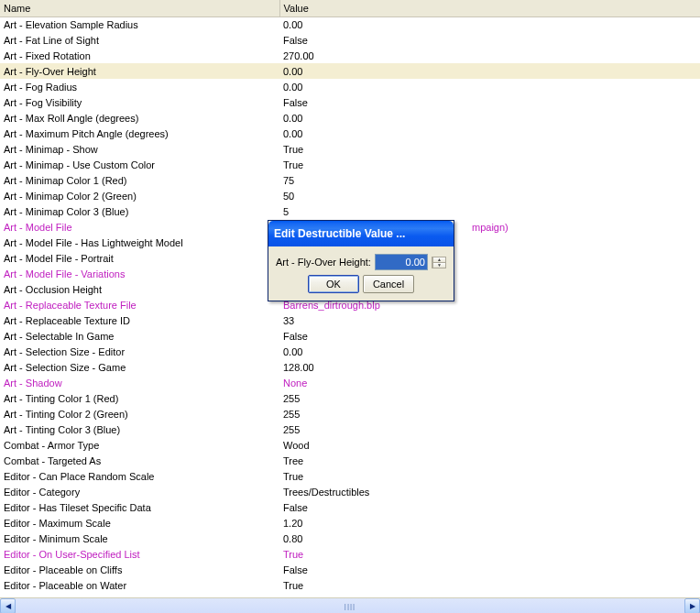 The image size is (700, 613). Describe the element at coordinates (139, 491) in the screenshot. I see `property-name-cell: Editor - Category` at that location.